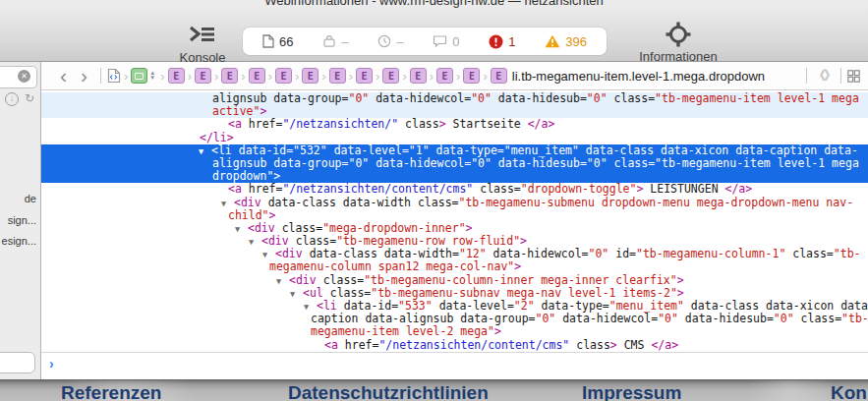  I want to click on sibling-stepper: ▲▼, so click(152, 76).